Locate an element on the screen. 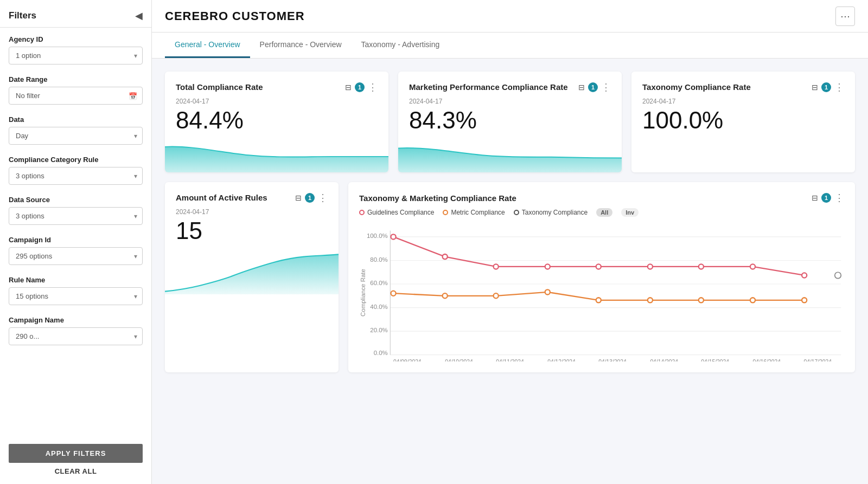 Image resolution: width=868 pixels, height=484 pixels. kpi-total-compliance-value: 84.4% is located at coordinates (277, 120).